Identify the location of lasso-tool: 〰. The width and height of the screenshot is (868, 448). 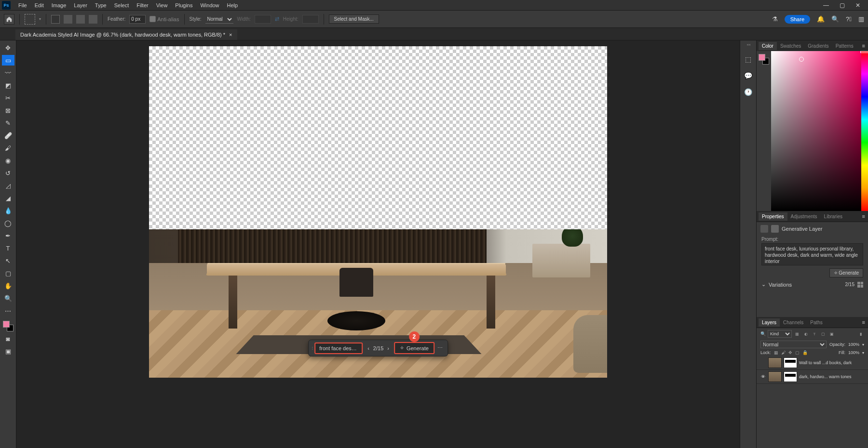
(8, 73).